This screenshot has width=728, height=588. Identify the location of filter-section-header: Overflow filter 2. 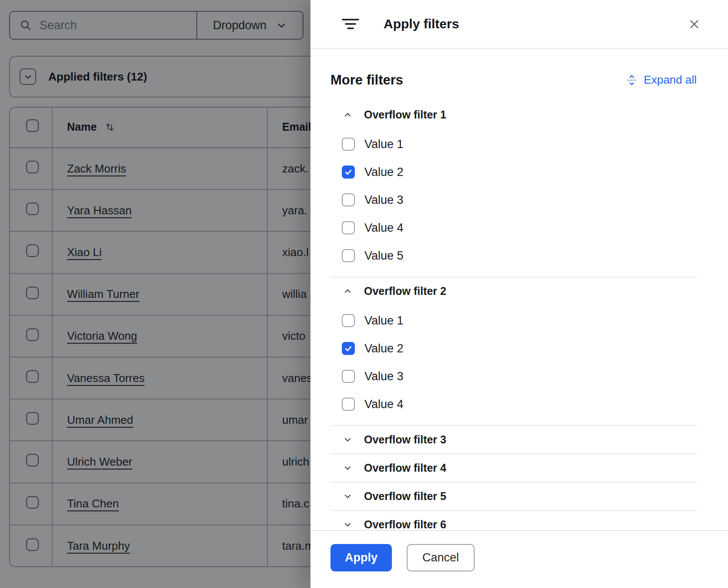
(514, 291).